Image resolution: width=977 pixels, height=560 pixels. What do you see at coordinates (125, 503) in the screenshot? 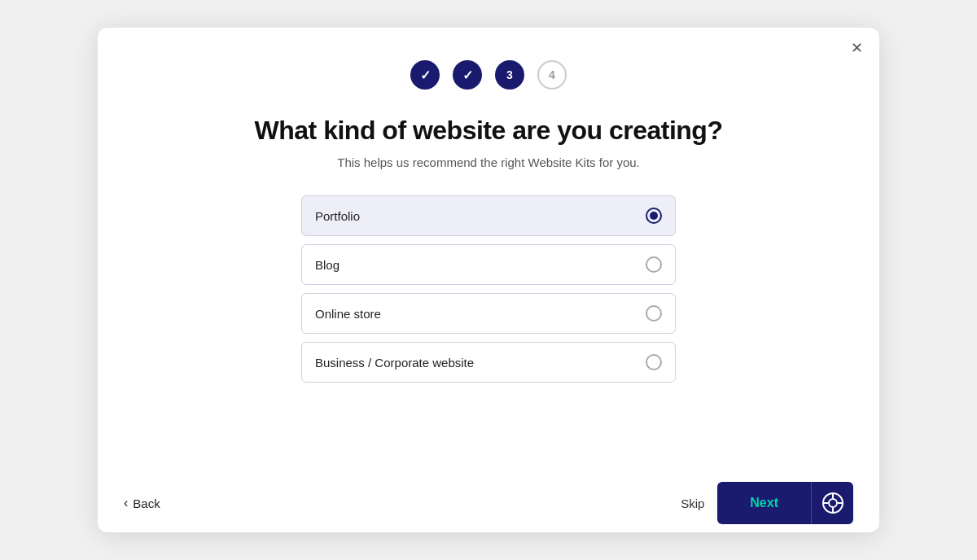
I see `back-arrow-icon: ‹` at bounding box center [125, 503].